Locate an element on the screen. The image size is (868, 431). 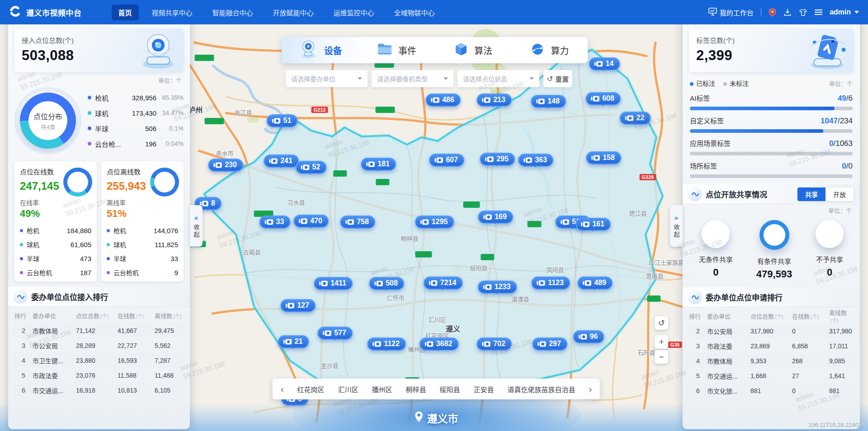
download-icon is located at coordinates (788, 12).